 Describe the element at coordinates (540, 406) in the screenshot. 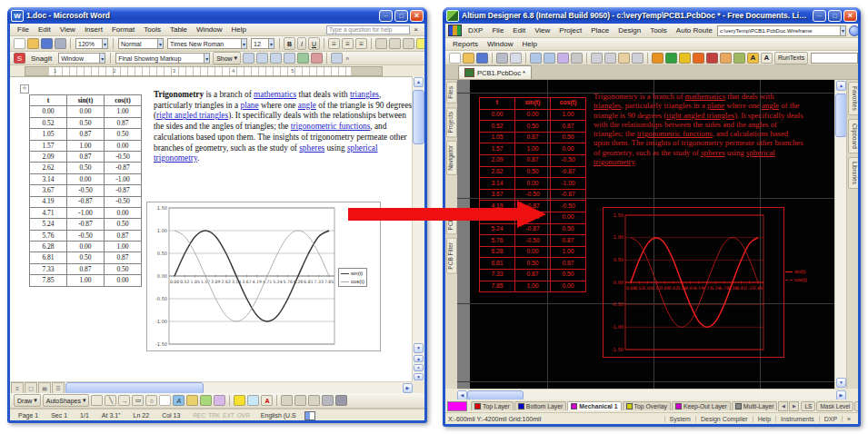

I see `layer-tab: Bottom Layer` at that location.